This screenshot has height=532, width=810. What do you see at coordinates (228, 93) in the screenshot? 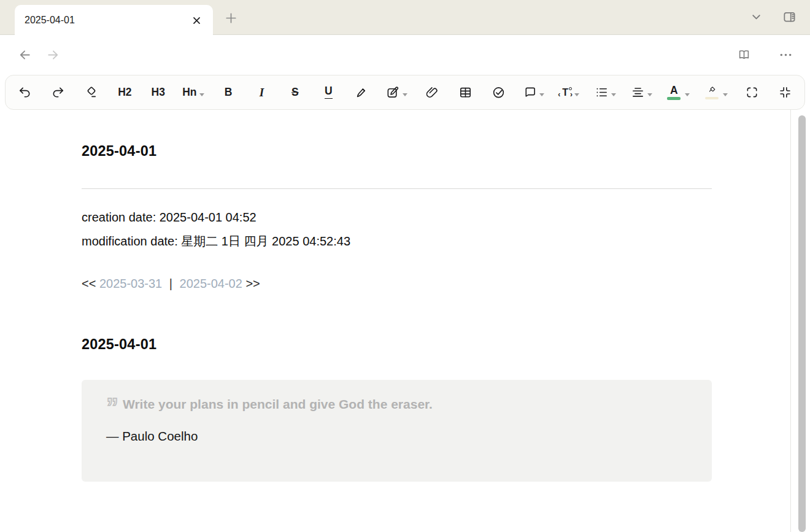
I see `bold-label: B` at bounding box center [228, 93].